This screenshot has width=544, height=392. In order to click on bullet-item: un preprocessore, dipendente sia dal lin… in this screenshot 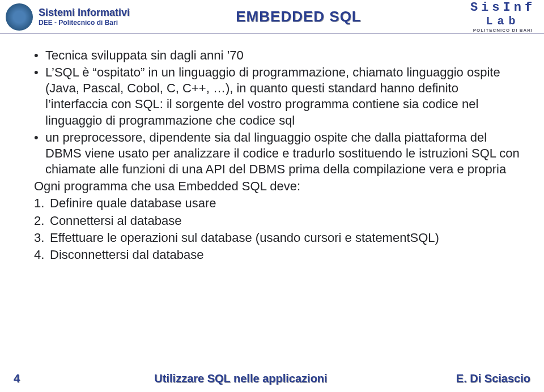, I will do `click(278, 154)`.